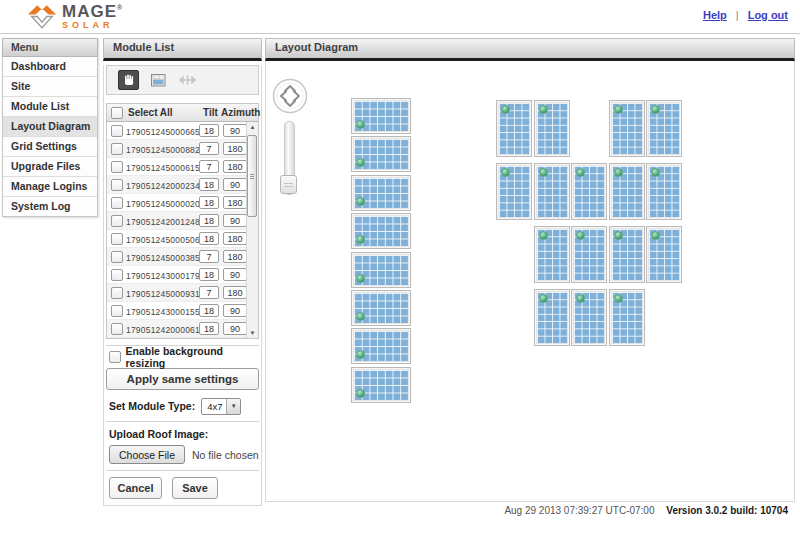 The image size is (800, 533). I want to click on scroll-up-button: ▲, so click(252, 127).